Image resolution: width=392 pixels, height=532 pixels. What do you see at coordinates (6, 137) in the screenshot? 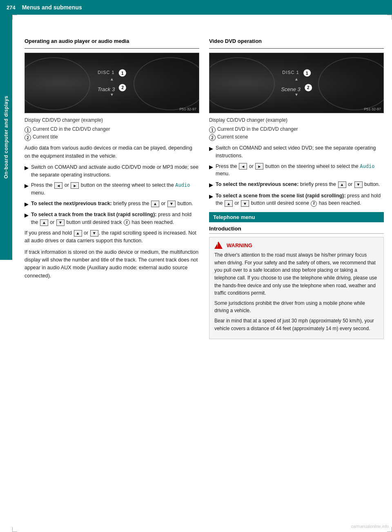
I see `side-tab: On-board computer and displays` at bounding box center [6, 137].